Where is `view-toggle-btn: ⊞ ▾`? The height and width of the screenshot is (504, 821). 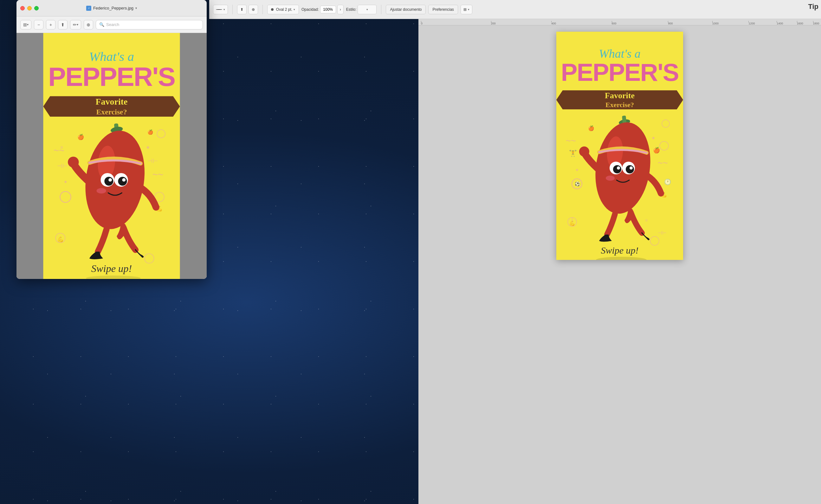
view-toggle-btn: ⊞ ▾ is located at coordinates (26, 25).